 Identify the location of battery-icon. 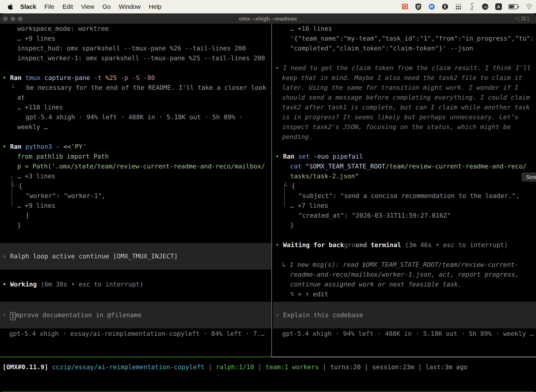
(514, 7).